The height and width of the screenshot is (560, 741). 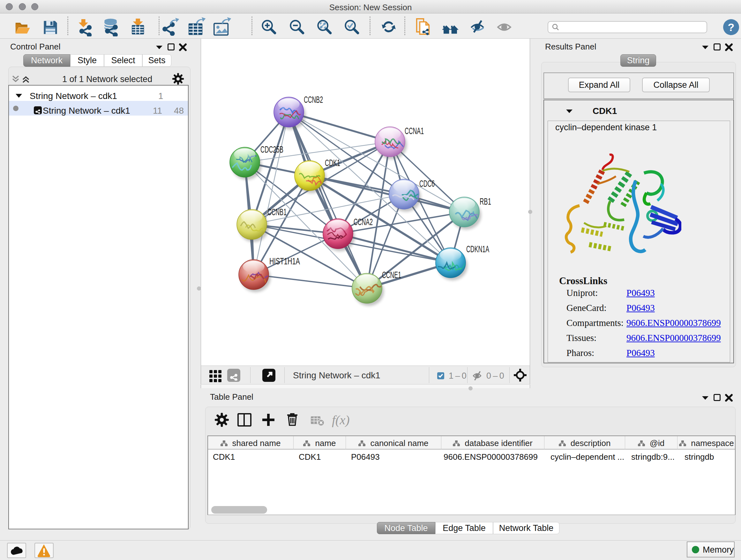 What do you see at coordinates (391, 275) in the screenshot?
I see `svg-text: CCNE1` at bounding box center [391, 275].